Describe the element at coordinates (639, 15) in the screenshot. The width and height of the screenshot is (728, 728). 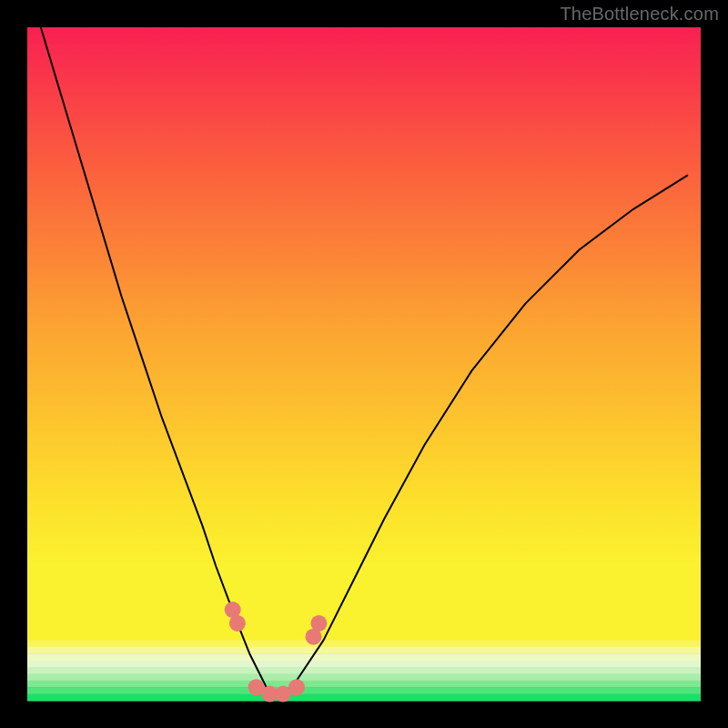
I see `watermark-text: TheBottleneck.com` at that location.